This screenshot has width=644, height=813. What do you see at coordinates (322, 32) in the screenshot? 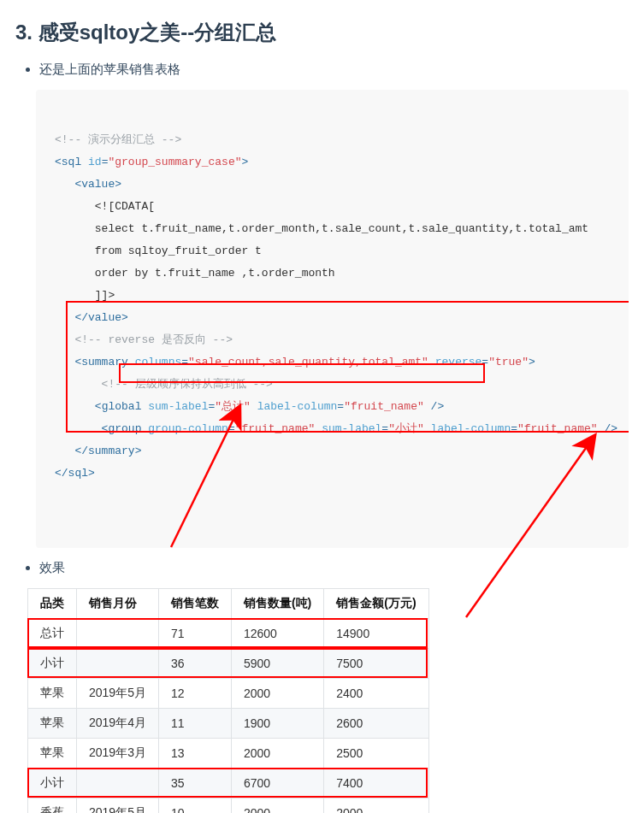
I see `section-heading: 3. 感受sqltoy之美--分组汇总` at bounding box center [322, 32].